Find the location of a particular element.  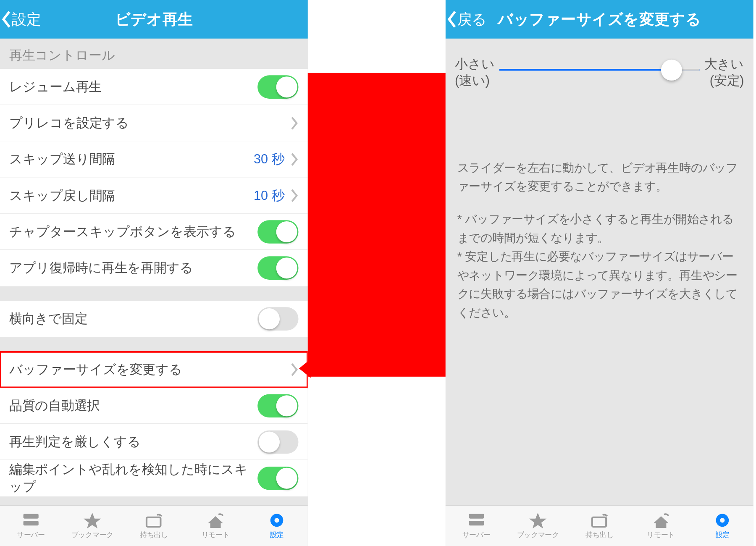

row-label: レジューム再生 is located at coordinates (134, 87).